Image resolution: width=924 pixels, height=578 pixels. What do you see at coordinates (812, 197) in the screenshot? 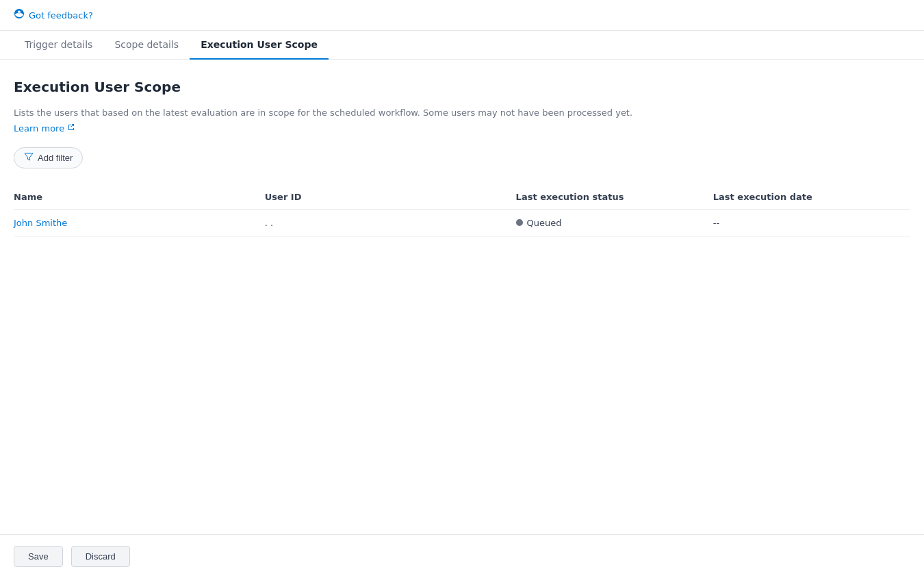
I see `column-header-last-execution-date: Last execution date` at bounding box center [812, 197].